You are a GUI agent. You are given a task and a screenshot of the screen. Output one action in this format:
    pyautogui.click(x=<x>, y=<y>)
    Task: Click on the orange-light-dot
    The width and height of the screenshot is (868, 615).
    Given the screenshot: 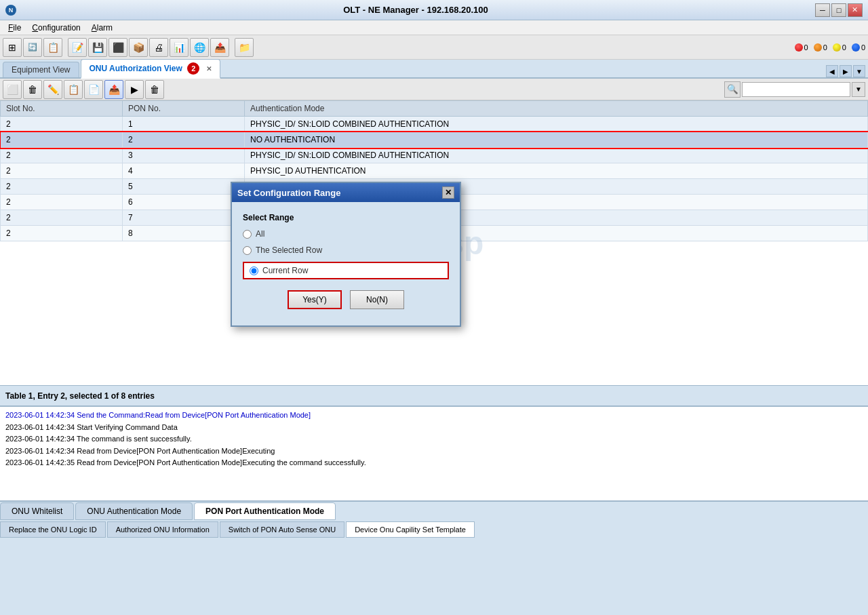 What is the action you would take?
    pyautogui.click(x=818, y=47)
    